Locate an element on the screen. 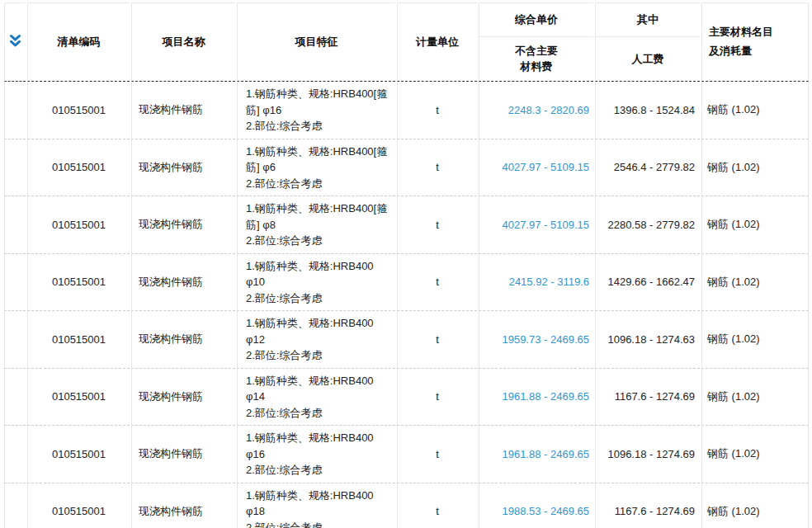  item-feature: 1.钢筋种类、规格:HRB400 φ16 2.部位:综合考虑 is located at coordinates (316, 455).